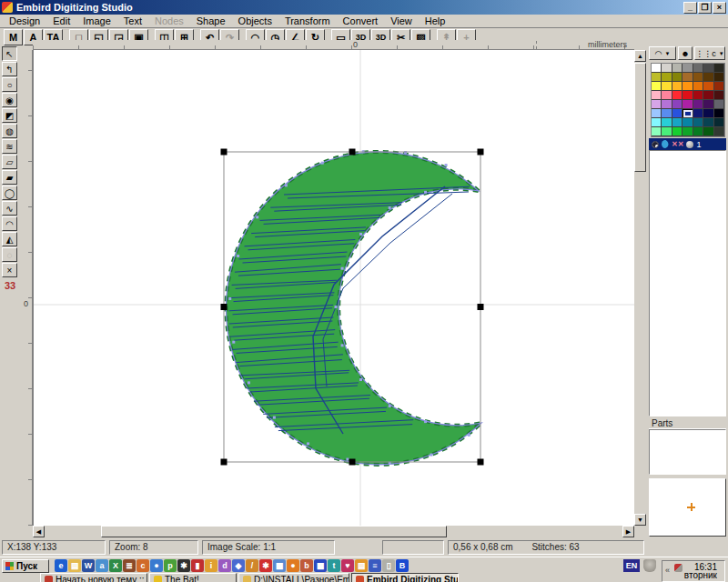 This screenshot has height=582, width=728. I want to click on close-button: ×, so click(719, 7).